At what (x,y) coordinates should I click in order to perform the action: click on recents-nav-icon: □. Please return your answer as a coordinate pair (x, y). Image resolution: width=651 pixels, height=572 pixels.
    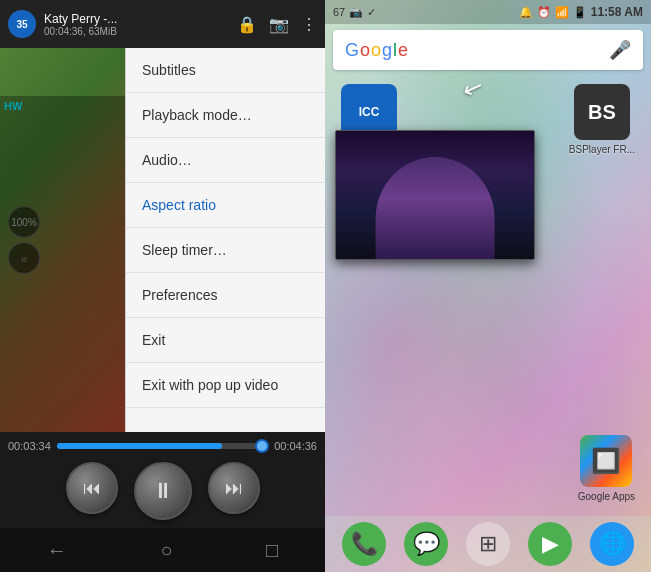
    Looking at the image, I should click on (272, 550).